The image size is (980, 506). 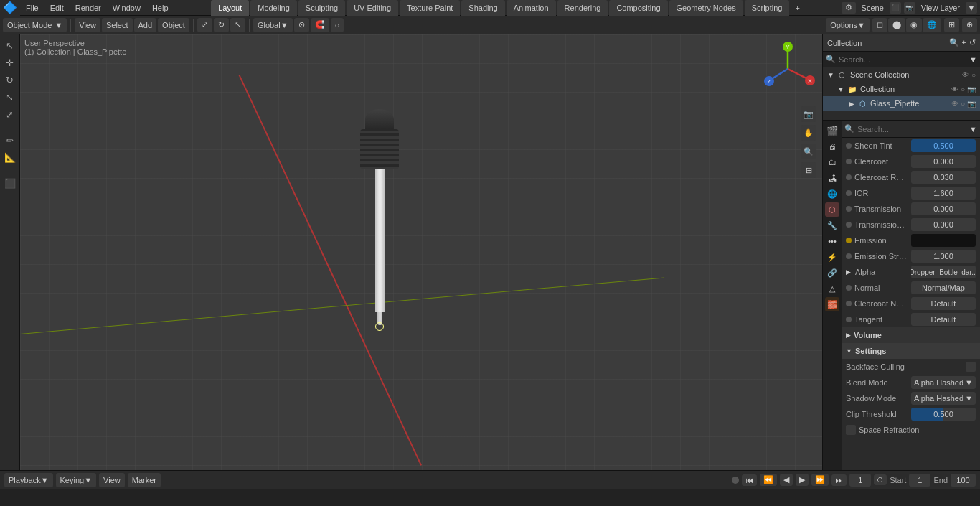 What do you see at coordinates (10, 62) in the screenshot?
I see `tool-move: ✛` at bounding box center [10, 62].